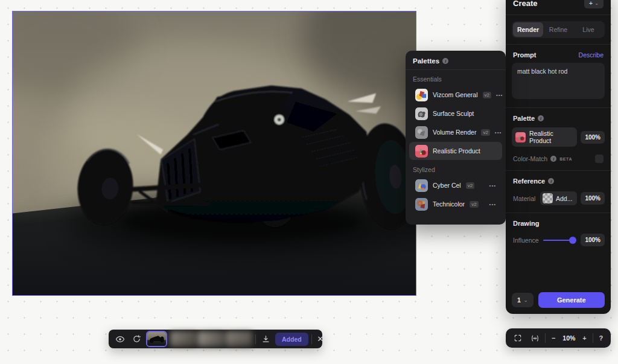 The height and width of the screenshot is (364, 618). I want to click on palettes-section-stylized: Stylized, so click(456, 168).